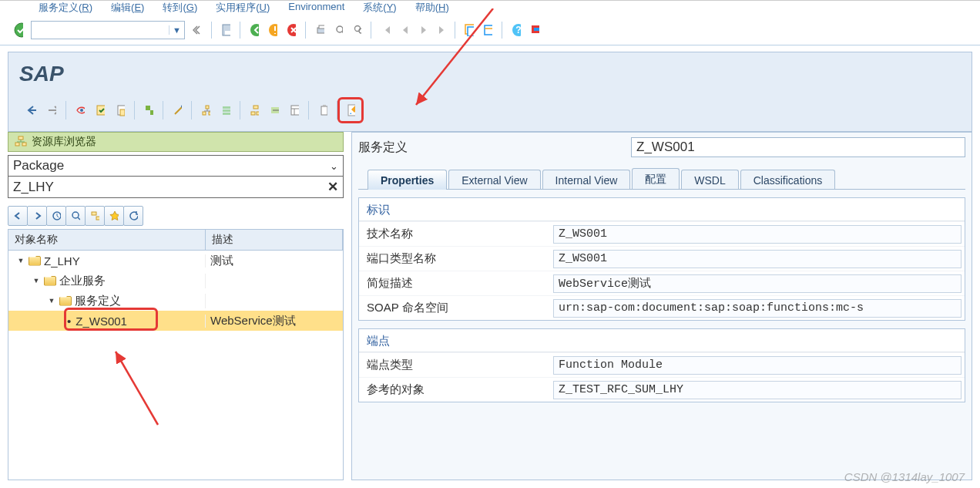 This screenshot has width=980, height=488. Describe the element at coordinates (294, 110) in the screenshot. I see `fullscreen-icon` at that location.